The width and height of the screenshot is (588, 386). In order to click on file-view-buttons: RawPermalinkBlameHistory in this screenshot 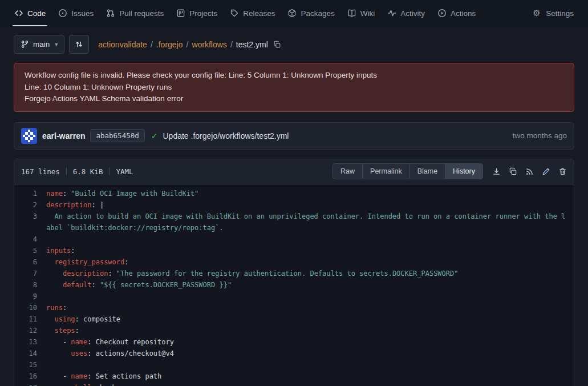, I will do `click(408, 171)`.